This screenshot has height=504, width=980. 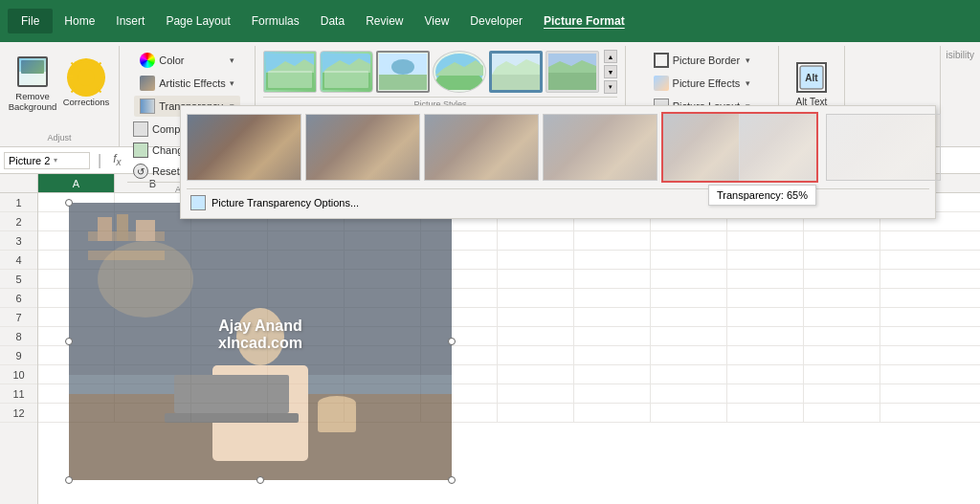 I want to click on menu-view: View, so click(x=437, y=21).